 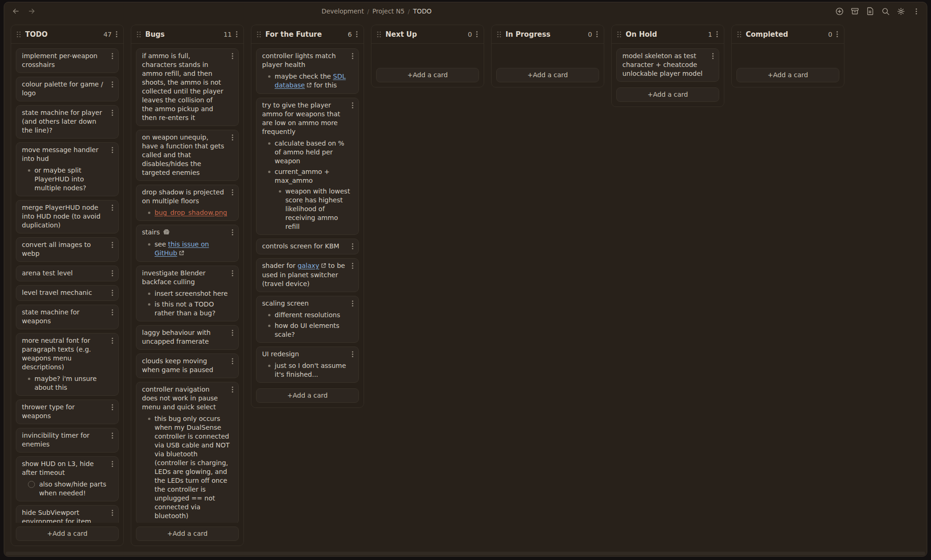 What do you see at coordinates (668, 65) in the screenshot?
I see `card: model skeleton as test character + cheat…` at bounding box center [668, 65].